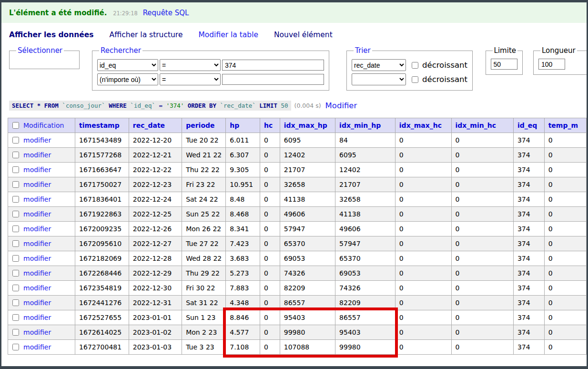  Describe the element at coordinates (146, 35) in the screenshot. I see `nav-link-1: Afficher la structure` at that location.